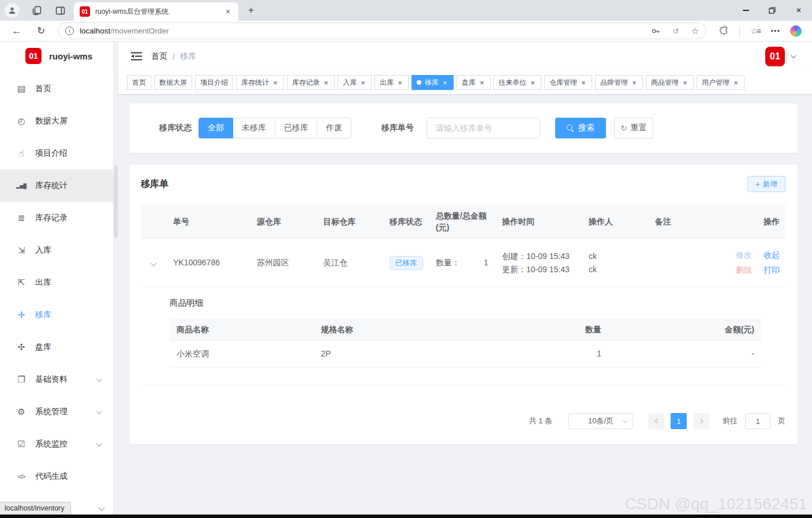 The height and width of the screenshot is (518, 812). I want to click on tag-product-mgmt: 商品管理, so click(669, 82).